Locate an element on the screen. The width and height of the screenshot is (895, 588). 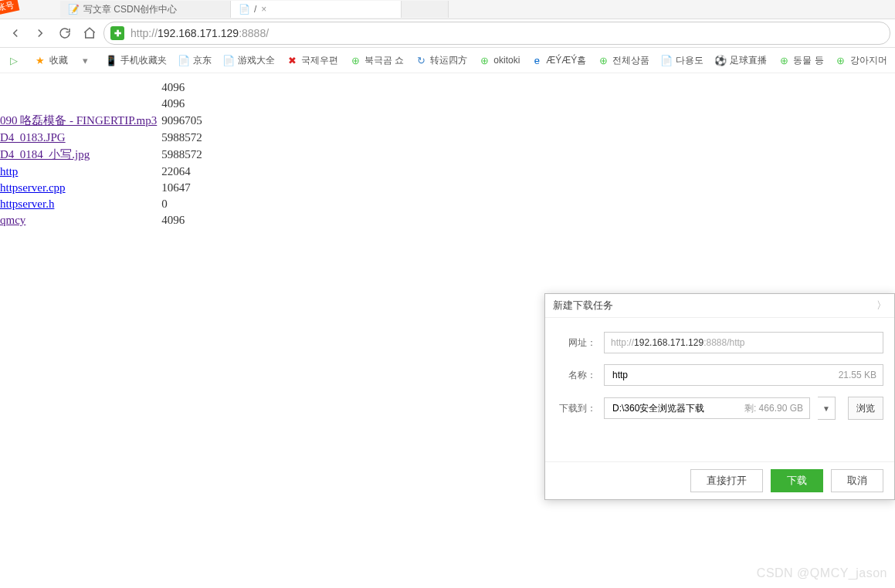
bookmark-icon: ▷ is located at coordinates (14, 60).